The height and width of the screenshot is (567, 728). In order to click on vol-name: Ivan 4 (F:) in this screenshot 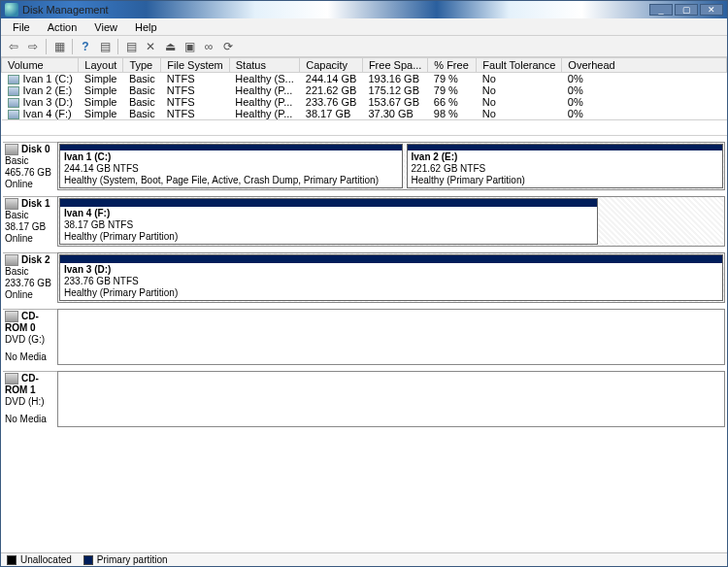, I will do `click(41, 115)`.